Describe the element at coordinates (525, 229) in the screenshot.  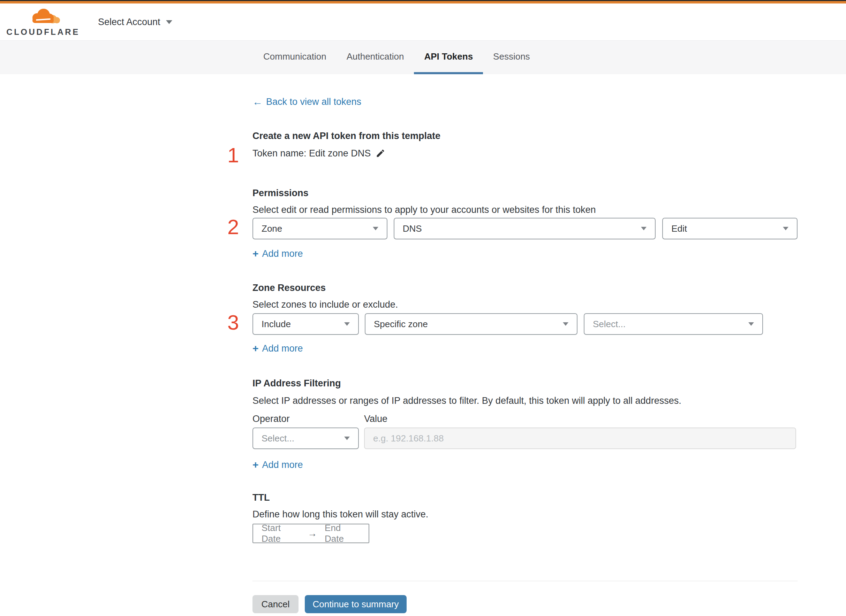
I see `permission-type-select: DNS` at that location.